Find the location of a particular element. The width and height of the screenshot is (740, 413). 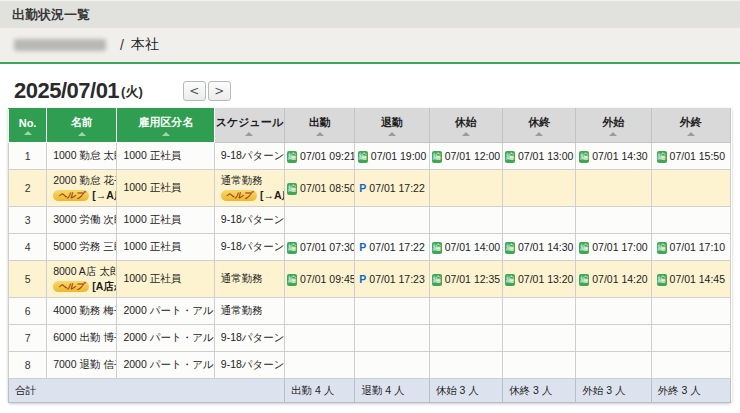

out-end-cell: 編07/01 17:10 is located at coordinates (690, 248).